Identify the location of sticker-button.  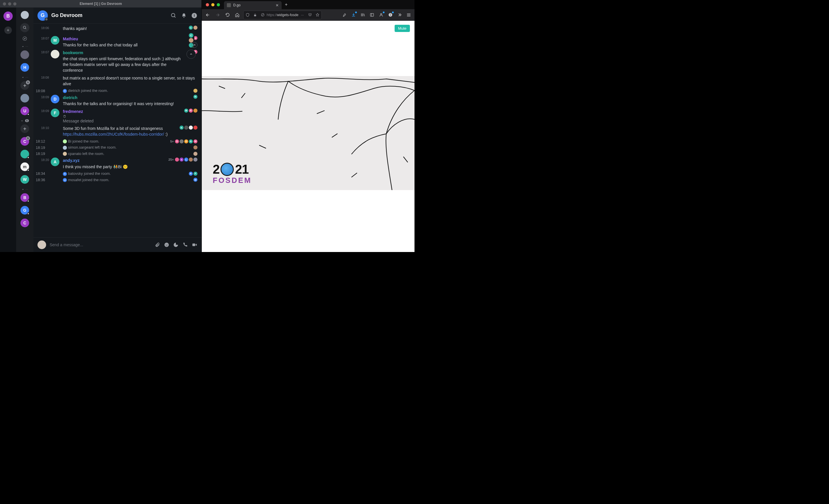
(176, 245).